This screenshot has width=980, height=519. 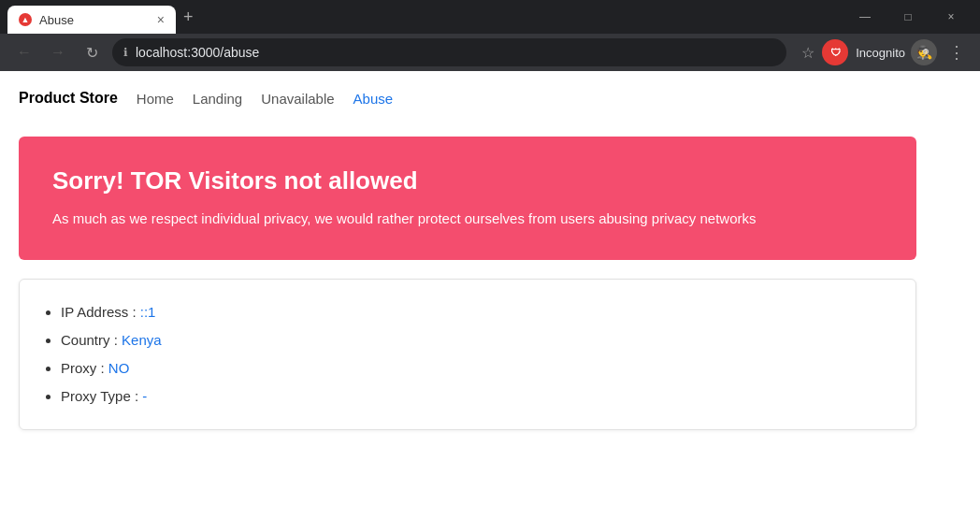 What do you see at coordinates (957, 52) in the screenshot?
I see `browser-menu-button: ⋮` at bounding box center [957, 52].